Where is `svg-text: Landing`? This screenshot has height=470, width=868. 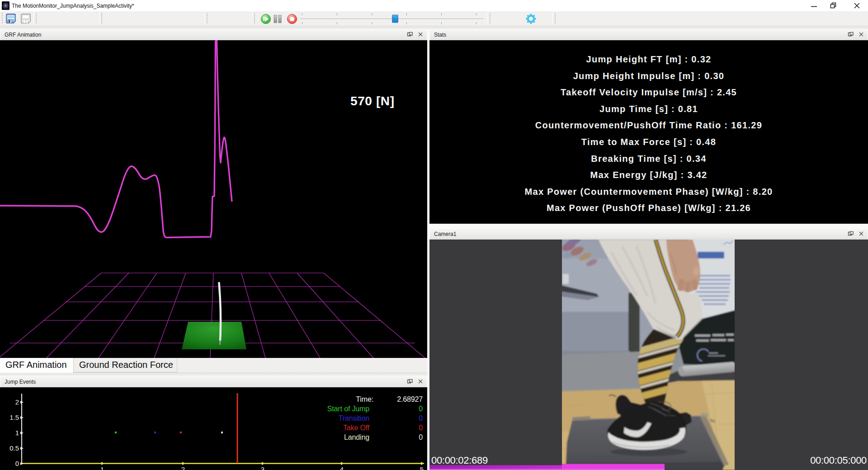
svg-text: Landing is located at coordinates (357, 437).